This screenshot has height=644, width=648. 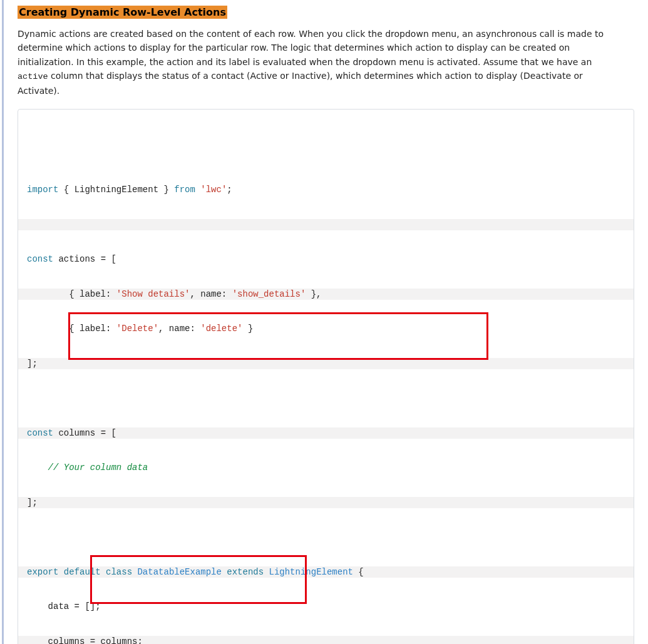 I want to click on code-token: LightningElement, so click(x=311, y=572).